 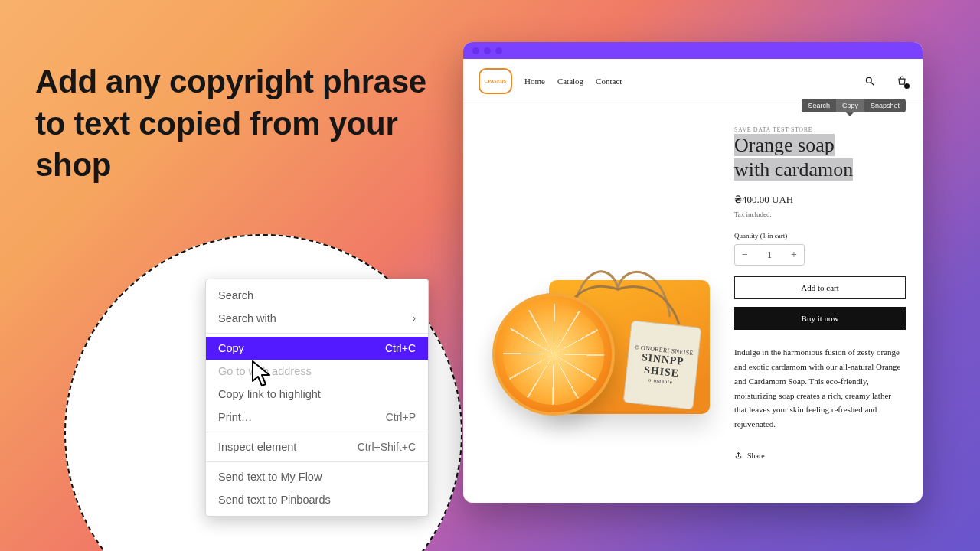 What do you see at coordinates (820, 236) in the screenshot?
I see `quantity-label: Quantity (1 in cart)` at bounding box center [820, 236].